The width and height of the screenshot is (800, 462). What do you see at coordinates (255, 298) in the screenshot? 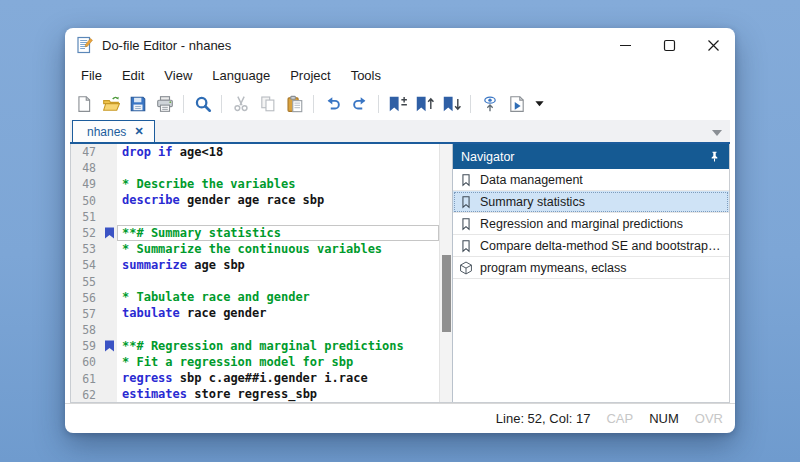
I see `code-line-56: 56* Tabulate race and gender` at bounding box center [255, 298].